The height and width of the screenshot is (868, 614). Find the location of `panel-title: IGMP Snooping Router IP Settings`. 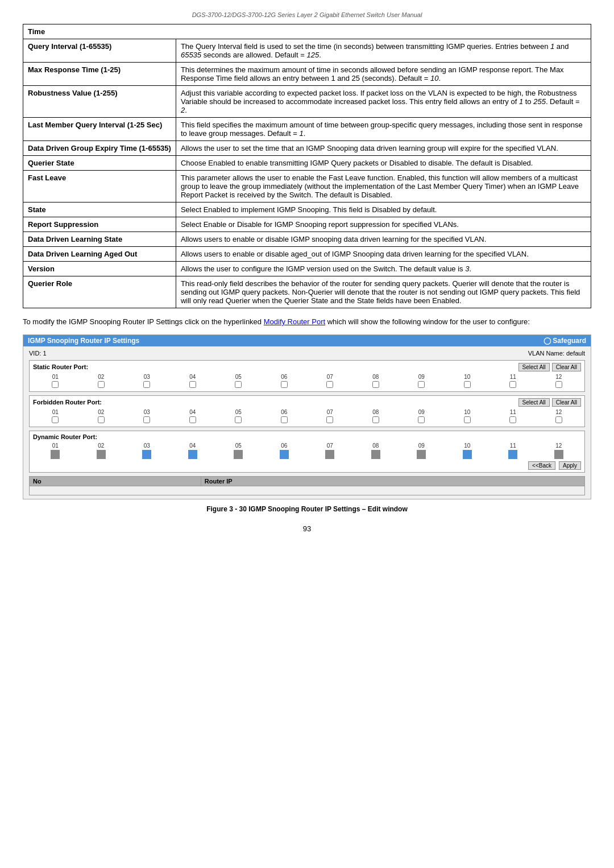

panel-title: IGMP Snooping Router IP Settings is located at coordinates (84, 341).